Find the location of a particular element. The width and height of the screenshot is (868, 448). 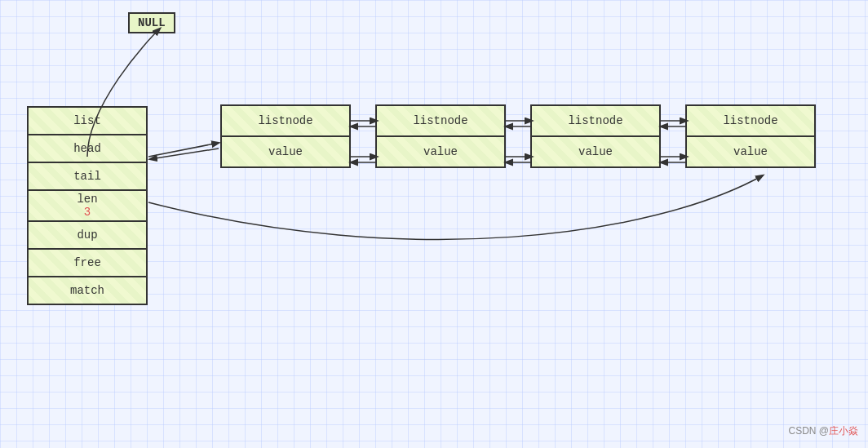

listnode-1: listnode value is located at coordinates (286, 136).